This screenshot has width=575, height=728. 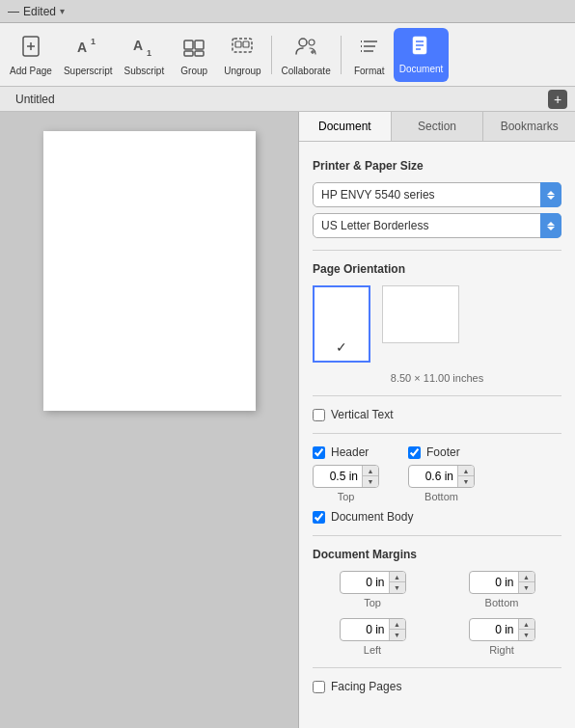 I want to click on document-body-checkbox, so click(x=318, y=517).